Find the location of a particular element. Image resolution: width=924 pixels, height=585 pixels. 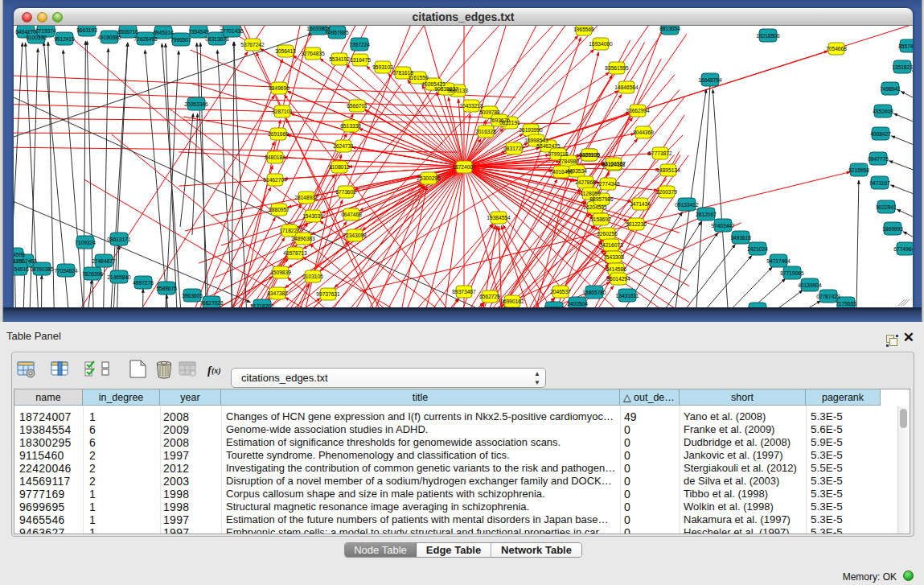

svg-text: 34957885 is located at coordinates (337, 32).